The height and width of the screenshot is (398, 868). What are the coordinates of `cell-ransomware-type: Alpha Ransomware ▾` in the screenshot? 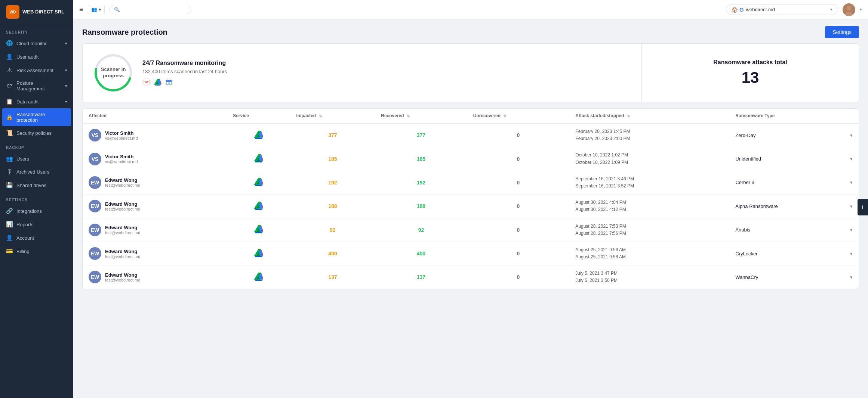 It's located at (794, 206).